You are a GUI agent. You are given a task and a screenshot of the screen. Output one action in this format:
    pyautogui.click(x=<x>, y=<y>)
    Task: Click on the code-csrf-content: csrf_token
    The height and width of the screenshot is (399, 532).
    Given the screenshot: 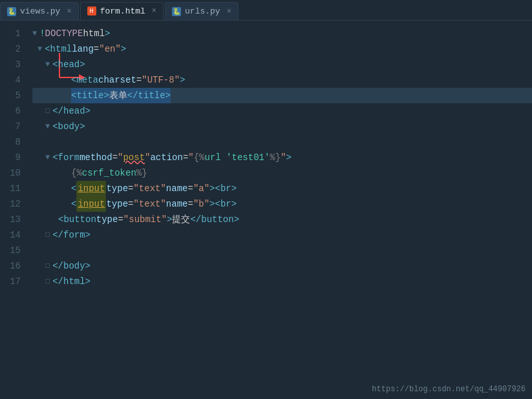 What is the action you would take?
    pyautogui.click(x=109, y=173)
    